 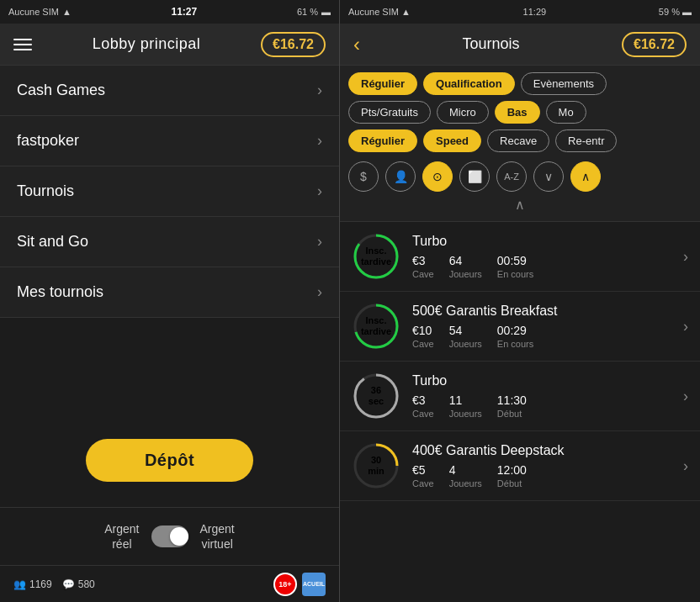 I want to click on tournament-stats-2: €10 Cave 54 Joueurs 00:29 En cours, so click(x=542, y=336).